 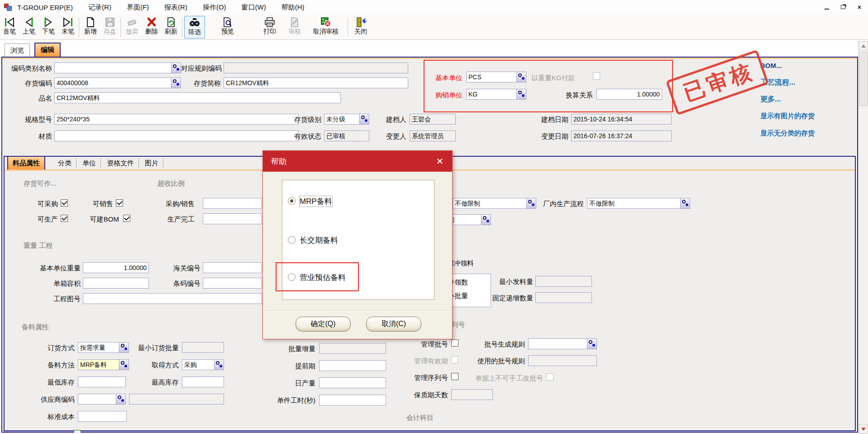 What do you see at coordinates (291, 400) in the screenshot?
I see `unit-hours-label: 单件工时(秒)` at bounding box center [291, 400].